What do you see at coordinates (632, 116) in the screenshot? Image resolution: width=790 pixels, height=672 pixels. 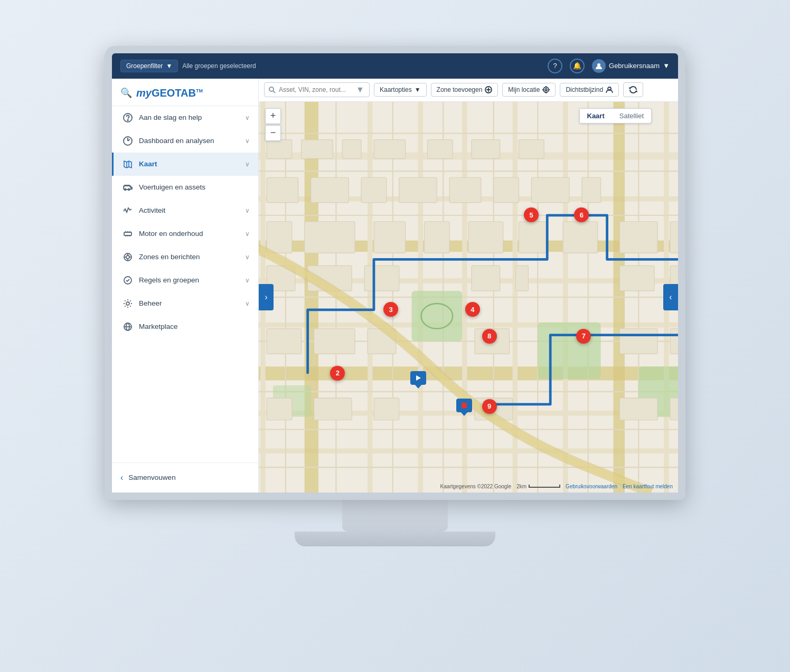 I see `map-type-satelliet-button: Satelliet` at bounding box center [632, 116].